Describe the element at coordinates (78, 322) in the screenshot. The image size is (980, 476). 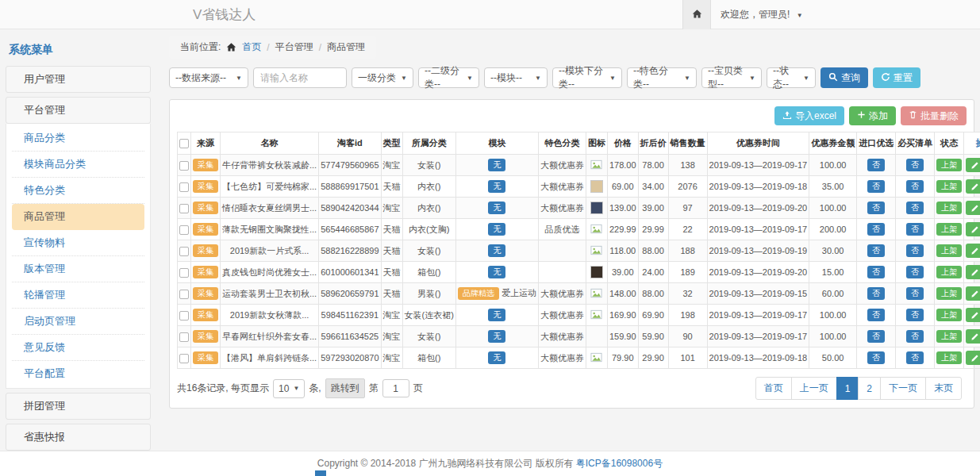
I see `sidebar-item-splash-page-mgmt: 启动页管理` at that location.